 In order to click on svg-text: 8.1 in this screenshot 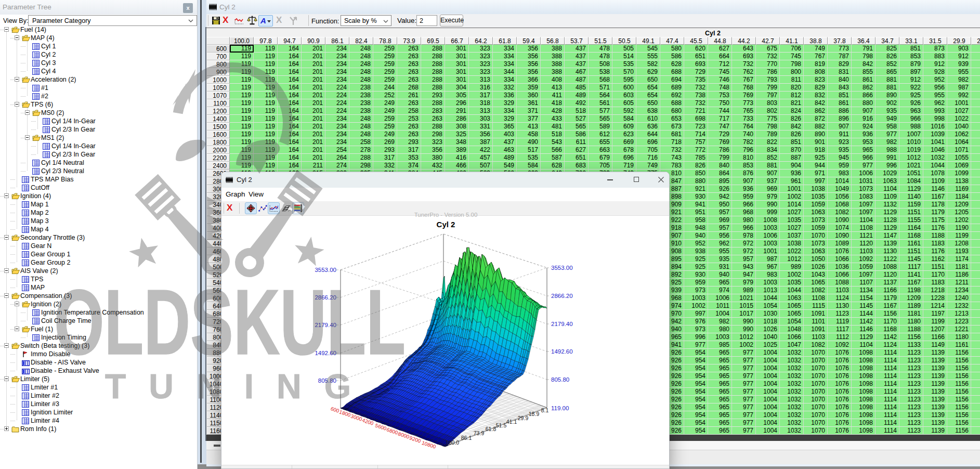, I will do `click(545, 410)`.